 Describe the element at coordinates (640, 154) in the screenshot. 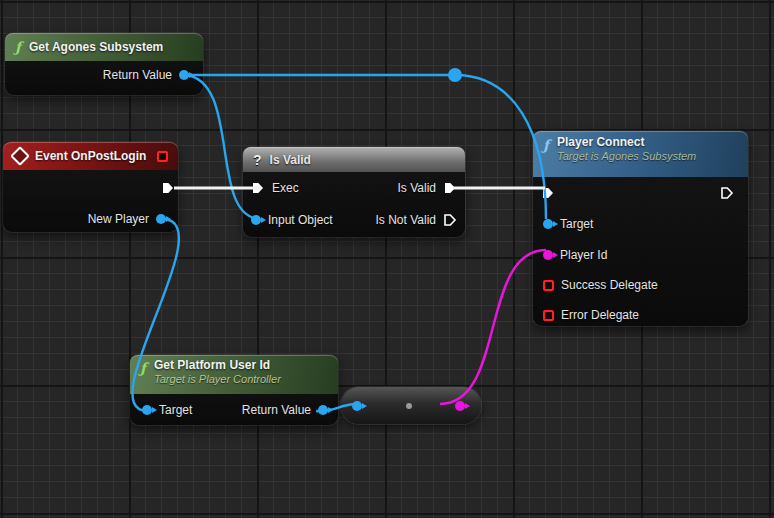

I see `node-header: ƒ Player Connect Target is Agones Subsys…` at that location.